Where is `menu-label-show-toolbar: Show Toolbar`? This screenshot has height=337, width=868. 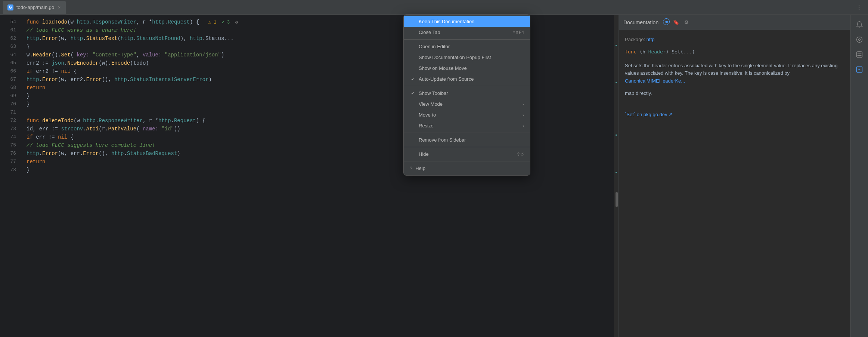 menu-label-show-toolbar: Show Toolbar is located at coordinates (433, 93).